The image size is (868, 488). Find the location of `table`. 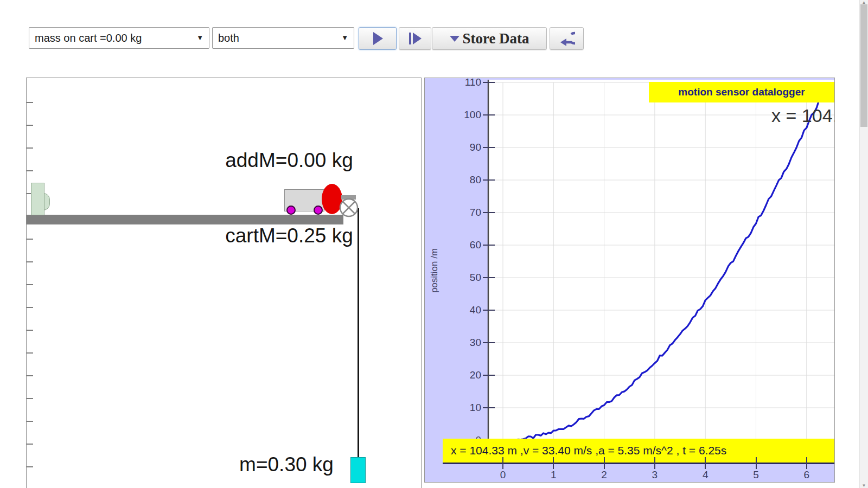

table is located at coordinates (185, 220).